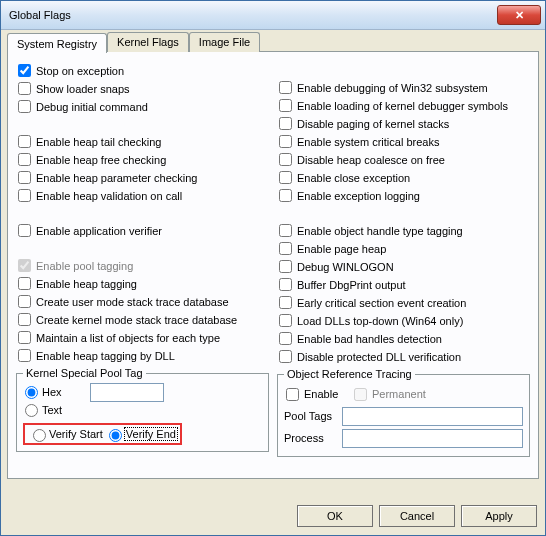  Describe the element at coordinates (404, 412) in the screenshot. I see `object-reference-tracing-group: Object Reference Tracing Enable Permanen…` at that location.